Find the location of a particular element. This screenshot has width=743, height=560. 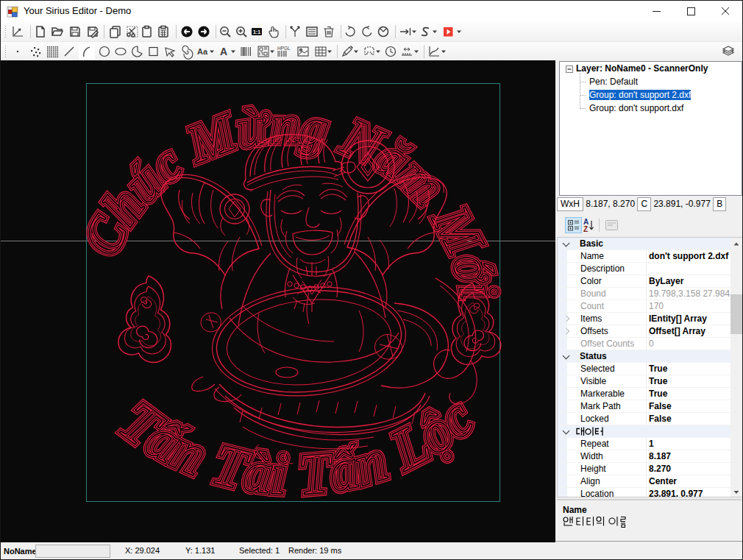

svg-text: Aa is located at coordinates (203, 52).